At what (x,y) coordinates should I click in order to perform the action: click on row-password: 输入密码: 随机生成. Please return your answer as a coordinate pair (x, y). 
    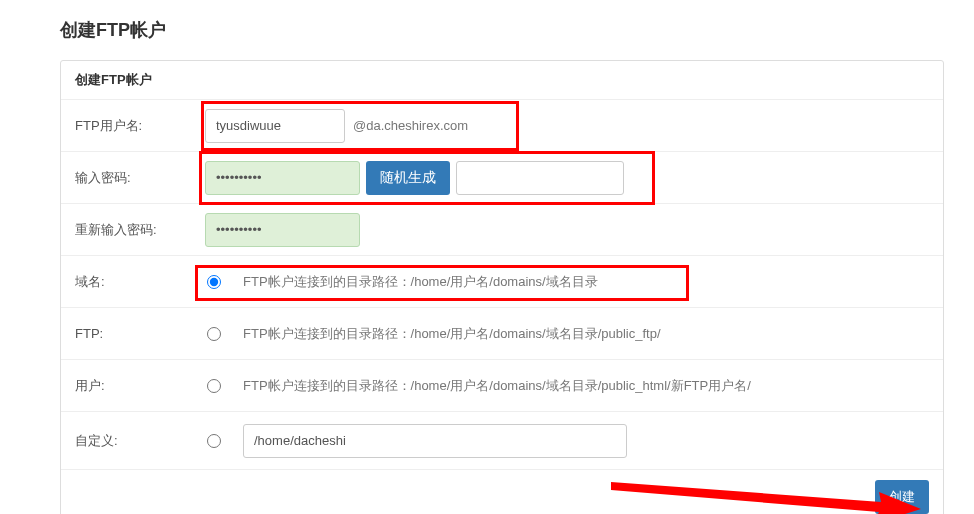
    Looking at the image, I should click on (502, 178).